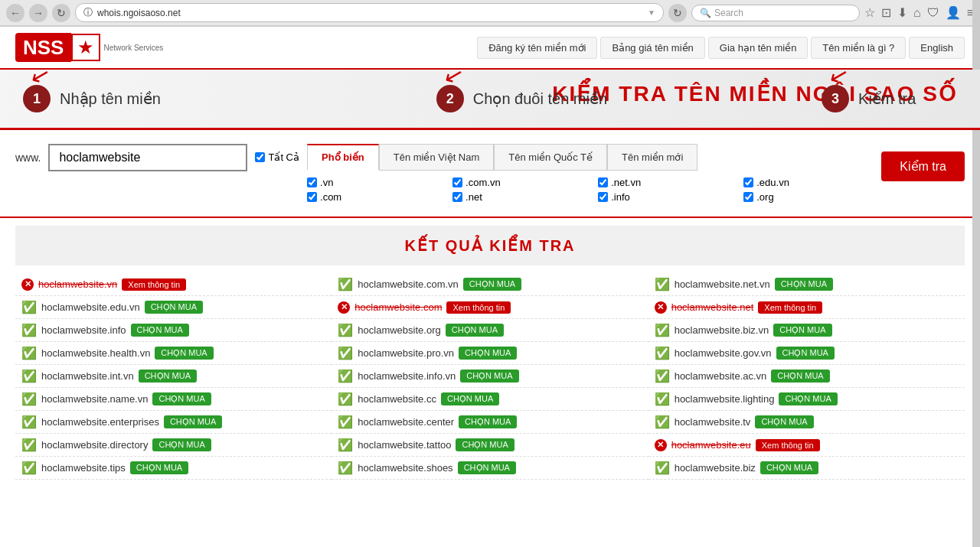 The height and width of the screenshot is (547, 980). What do you see at coordinates (678, 13) in the screenshot?
I see `refresh-icon: ↻` at bounding box center [678, 13].